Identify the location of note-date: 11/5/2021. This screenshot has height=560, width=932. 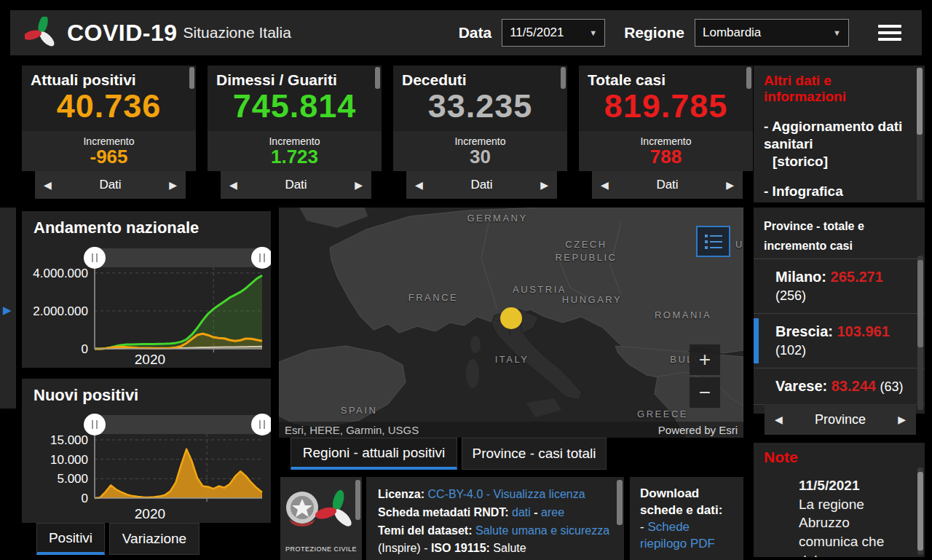
(850, 486).